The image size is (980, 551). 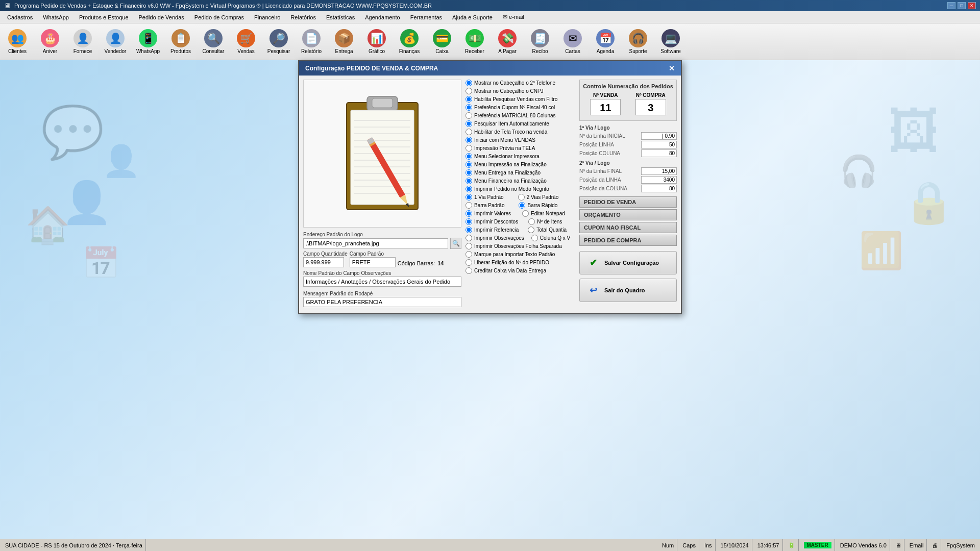 What do you see at coordinates (522, 197) in the screenshot?
I see `radio-2via` at bounding box center [522, 197].